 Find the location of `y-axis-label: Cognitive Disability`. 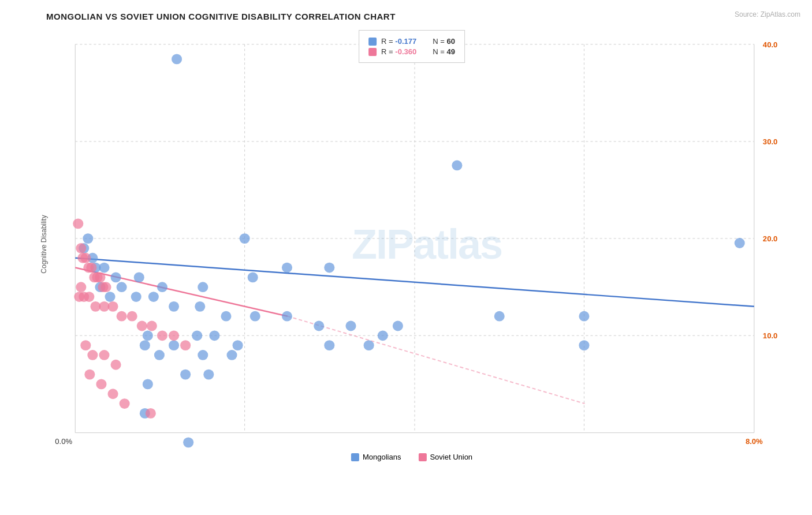

y-axis-label: Cognitive Disability is located at coordinates (44, 244).